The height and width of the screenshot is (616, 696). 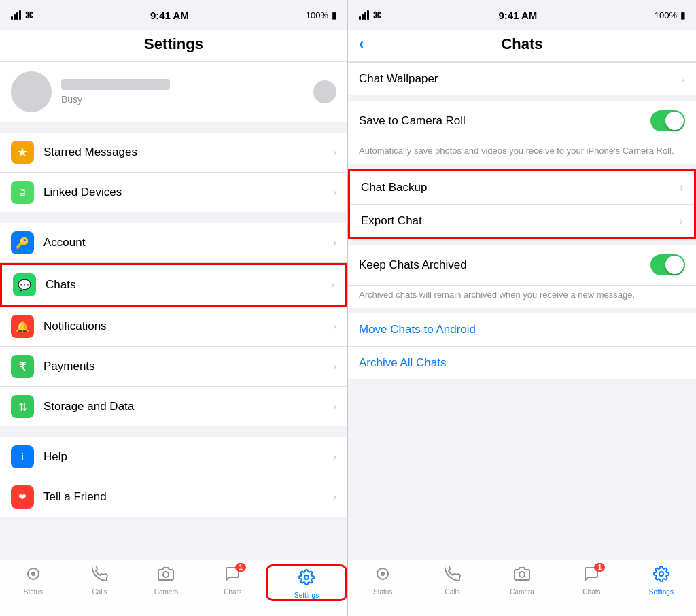 I want to click on keep-archived-label: Keep Chats Archived, so click(x=504, y=265).